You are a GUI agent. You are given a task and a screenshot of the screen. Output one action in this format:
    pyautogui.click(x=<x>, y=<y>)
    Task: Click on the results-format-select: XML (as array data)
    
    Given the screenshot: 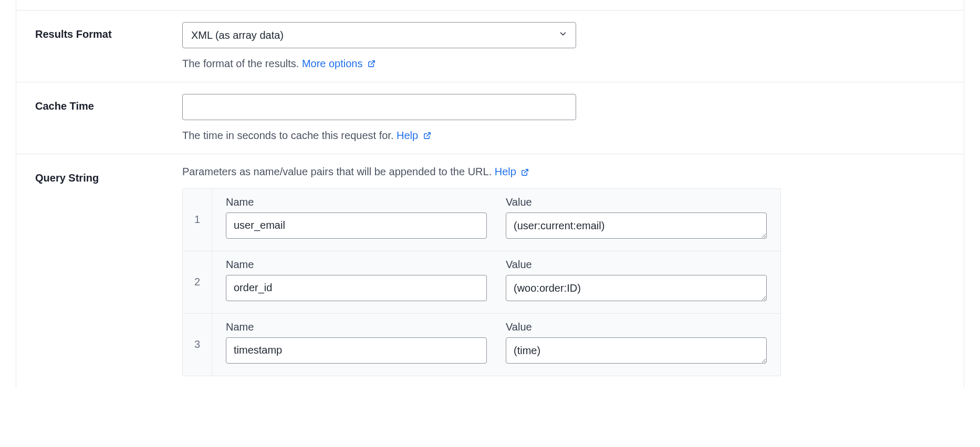 What is the action you would take?
    pyautogui.click(x=379, y=35)
    